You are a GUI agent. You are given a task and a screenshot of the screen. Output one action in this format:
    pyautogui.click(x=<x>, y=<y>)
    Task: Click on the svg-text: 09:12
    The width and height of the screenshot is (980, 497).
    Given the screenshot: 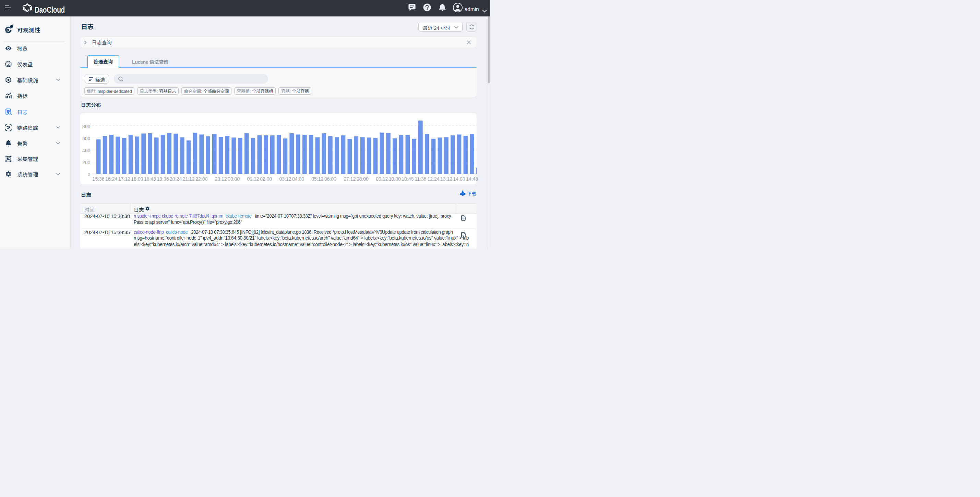 What is the action you would take?
    pyautogui.click(x=382, y=179)
    